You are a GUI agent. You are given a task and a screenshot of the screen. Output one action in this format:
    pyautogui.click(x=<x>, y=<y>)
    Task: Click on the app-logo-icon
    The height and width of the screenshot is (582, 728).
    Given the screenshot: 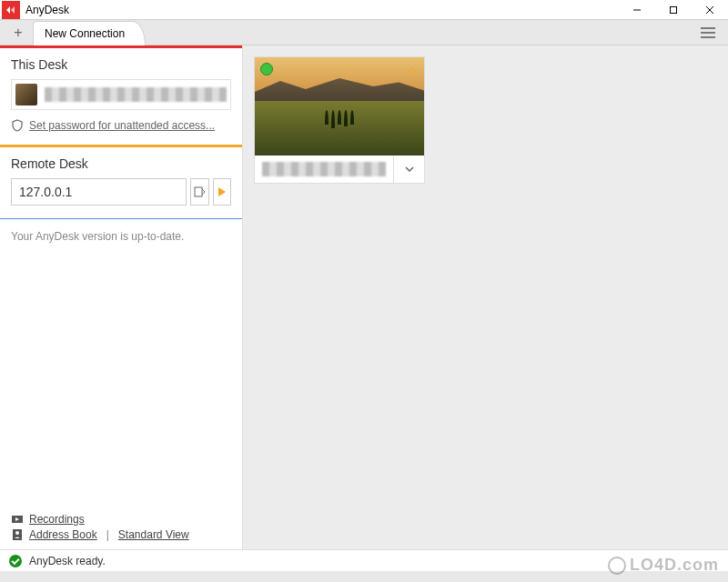 What is the action you would take?
    pyautogui.click(x=11, y=10)
    